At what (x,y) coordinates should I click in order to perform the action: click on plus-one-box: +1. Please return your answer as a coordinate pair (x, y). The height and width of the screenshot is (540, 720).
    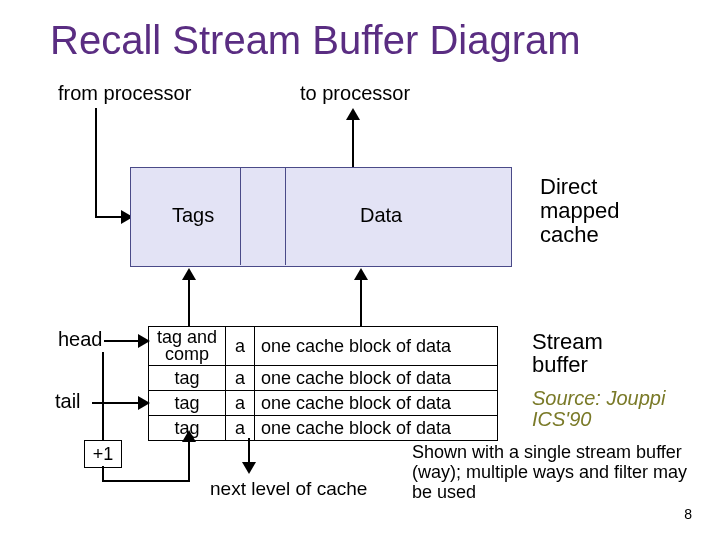
    Looking at the image, I should click on (103, 454).